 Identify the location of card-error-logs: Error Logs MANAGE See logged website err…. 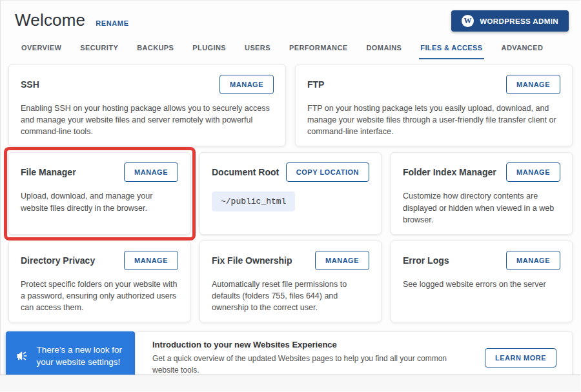
(482, 281).